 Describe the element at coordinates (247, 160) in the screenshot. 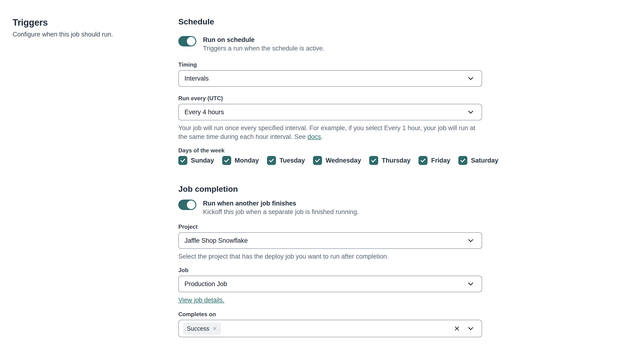

I see `day-label: Monday` at that location.